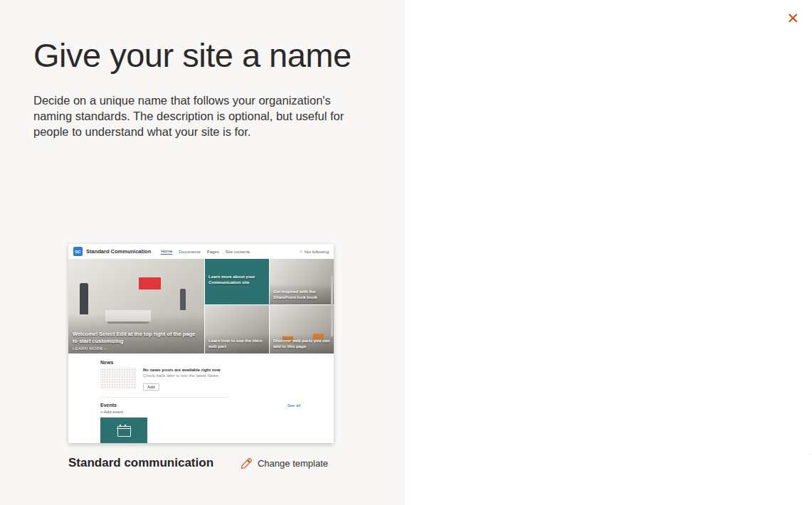 Image resolution: width=812 pixels, height=505 pixels. Describe the element at coordinates (137, 337) in the screenshot. I see `hero-main-caption: Welcome! Select Edit at the top right of…` at that location.